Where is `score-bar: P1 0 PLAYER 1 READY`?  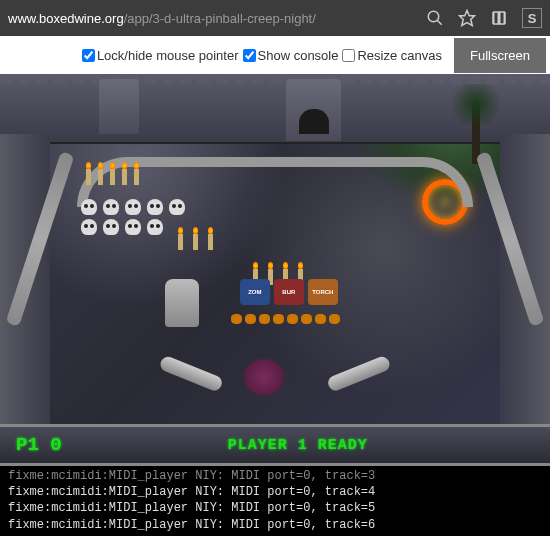 score-bar: P1 0 PLAYER 1 READY is located at coordinates (275, 445).